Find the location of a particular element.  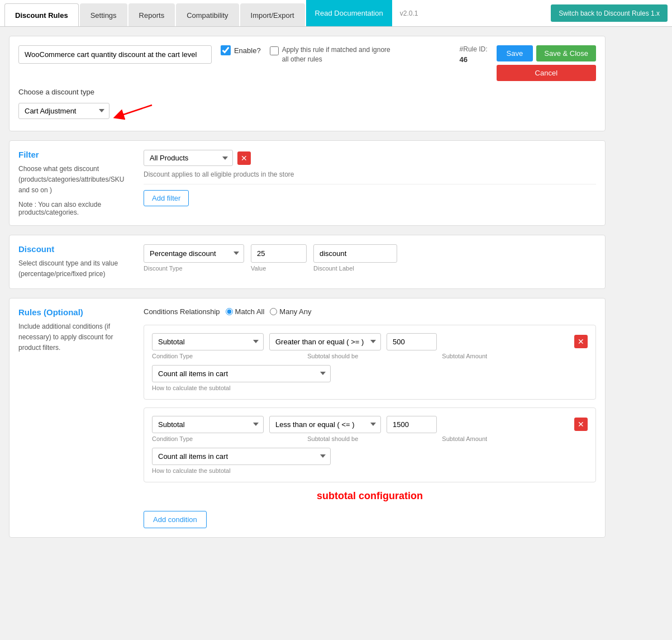

version-label: v2.0.1 is located at coordinates (409, 13).